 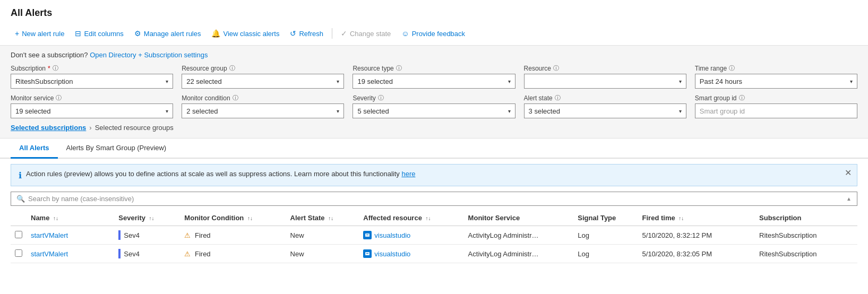 I want to click on alert-name-link-1: startVMalert, so click(x=49, y=254).